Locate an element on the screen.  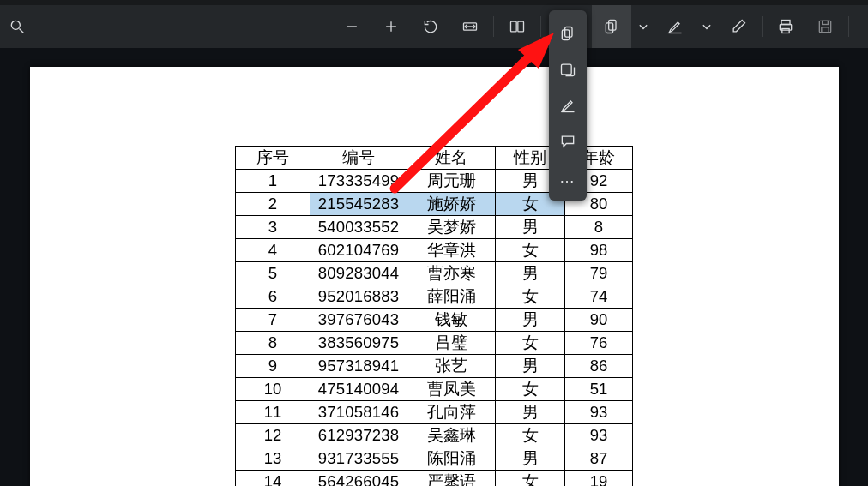
table-row: 3540033552吴梦娇男8 is located at coordinates (434, 228).